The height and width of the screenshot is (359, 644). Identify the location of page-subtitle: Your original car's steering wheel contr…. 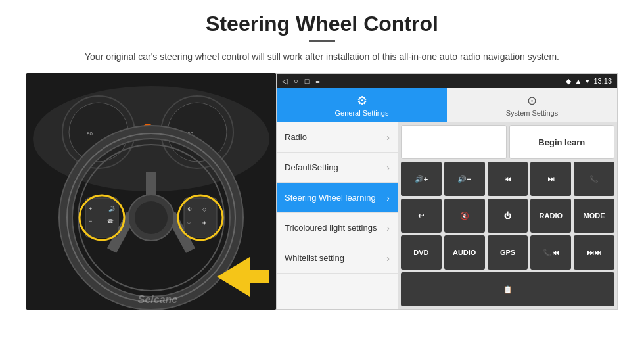
(322, 57).